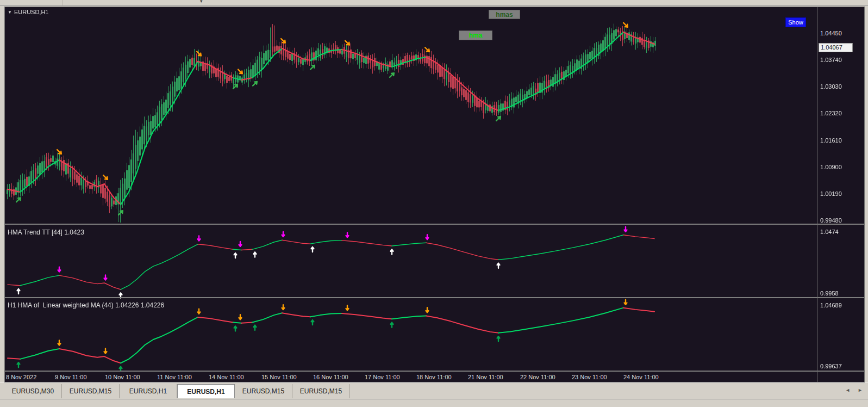 Image resolution: width=868 pixels, height=407 pixels. What do you see at coordinates (848, 390) in the screenshot?
I see `tab-scroll-left-button: ◄` at bounding box center [848, 390].